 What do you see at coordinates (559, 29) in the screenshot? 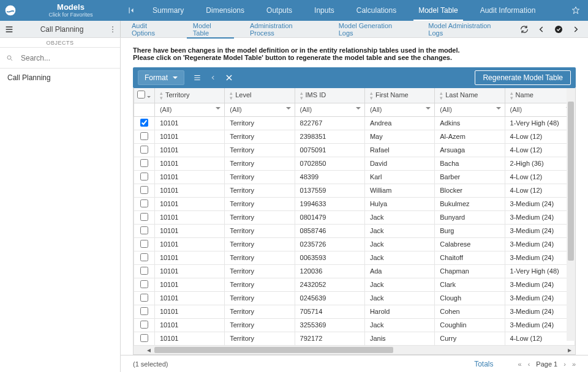
I see `check-circle-icon` at bounding box center [559, 29].